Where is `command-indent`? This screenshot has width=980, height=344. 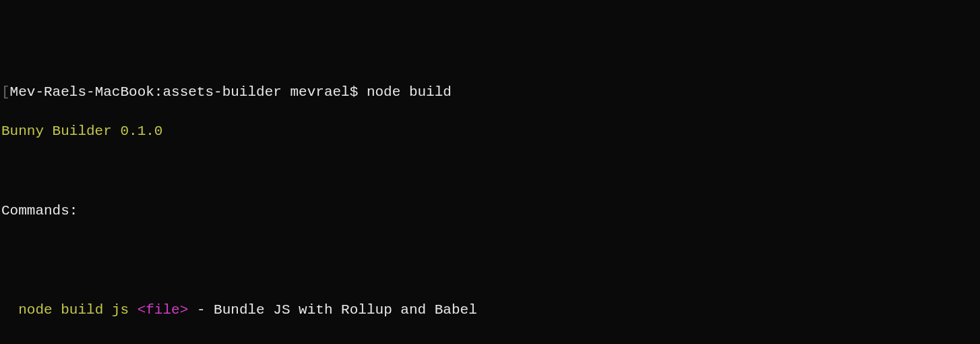
command-indent is located at coordinates (9, 310).